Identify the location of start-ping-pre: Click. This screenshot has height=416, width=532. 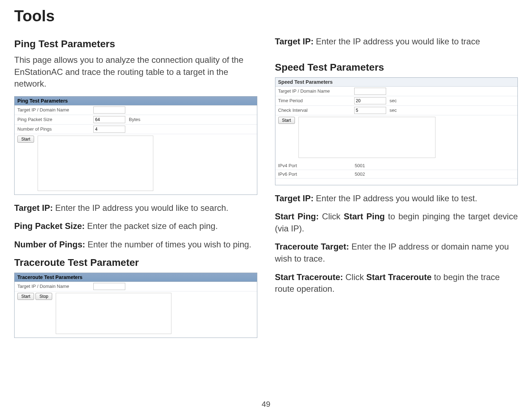
(333, 217).